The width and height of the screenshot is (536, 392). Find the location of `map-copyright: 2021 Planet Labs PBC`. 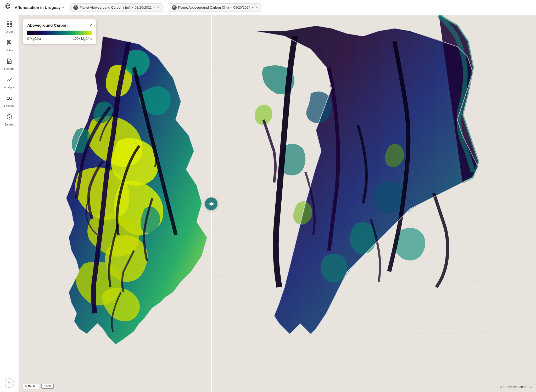

map-copyright: 2021 Planet Labs PBC is located at coordinates (516, 387).